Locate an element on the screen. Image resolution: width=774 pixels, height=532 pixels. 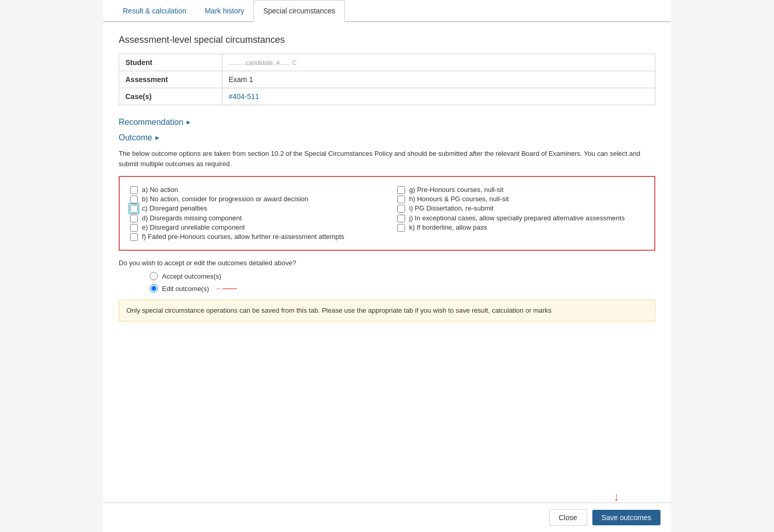
warning-text: Only special circumstance operations can… is located at coordinates (339, 311).